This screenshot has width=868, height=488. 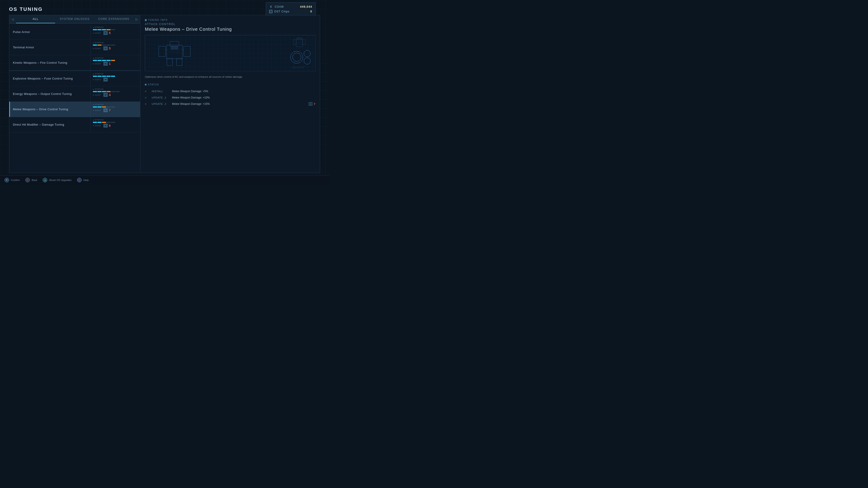 I want to click on main-container: OS TUNING ◁ ALL SYSTEM UNLOCKS CORE EXPA…, so click(x=164, y=89).